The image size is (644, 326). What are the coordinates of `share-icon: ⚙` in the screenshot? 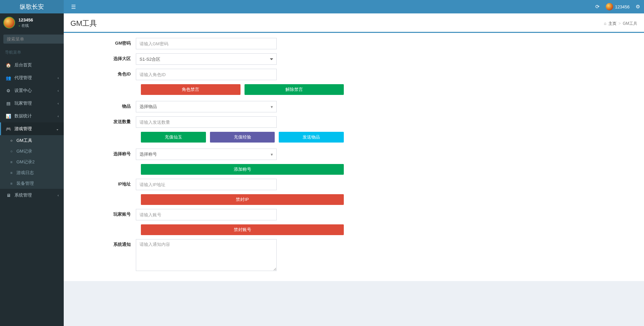 It's located at (638, 7).